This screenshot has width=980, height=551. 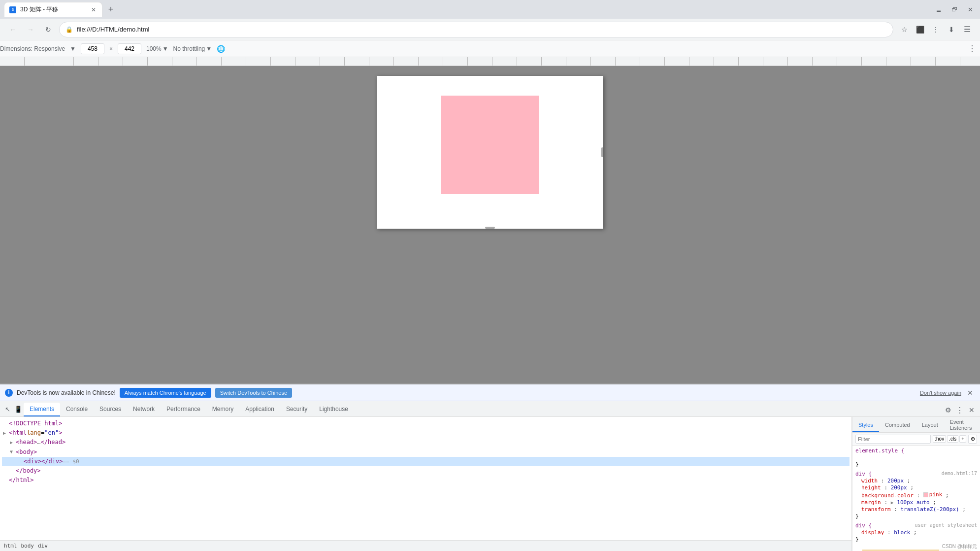 What do you see at coordinates (866, 425) in the screenshot?
I see `styles-tab-styles: Styles` at bounding box center [866, 425].